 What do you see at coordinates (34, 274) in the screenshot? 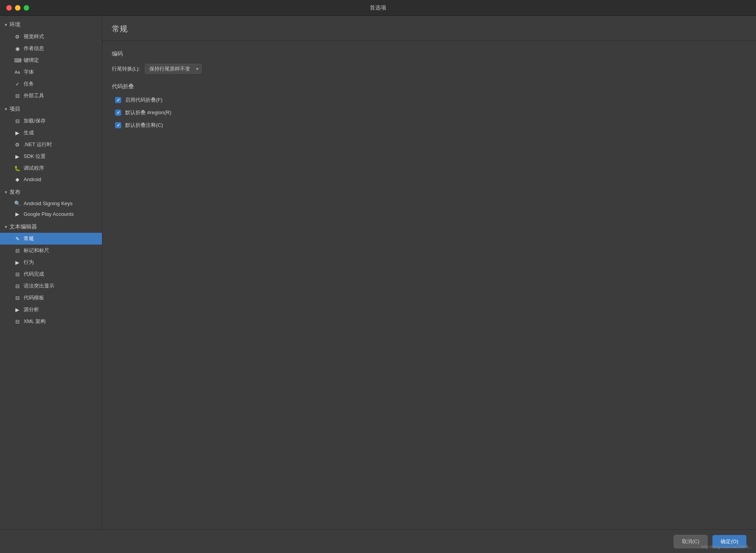
I see `sidebar-item-label: 代码完成` at bounding box center [34, 274].